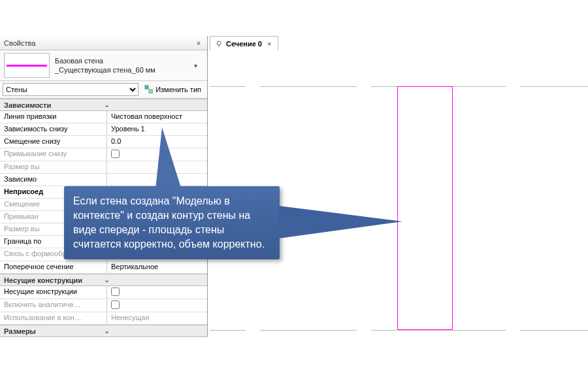  Describe the element at coordinates (199, 65) in the screenshot. I see `chevron-down-icon: ▾` at that location.